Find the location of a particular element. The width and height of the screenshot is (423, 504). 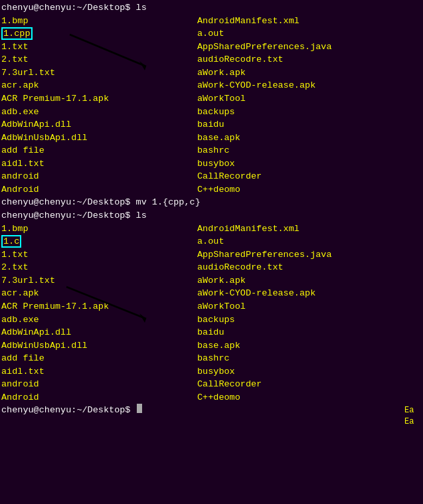

right-edge-text: Ea Ea is located at coordinates (414, 214).